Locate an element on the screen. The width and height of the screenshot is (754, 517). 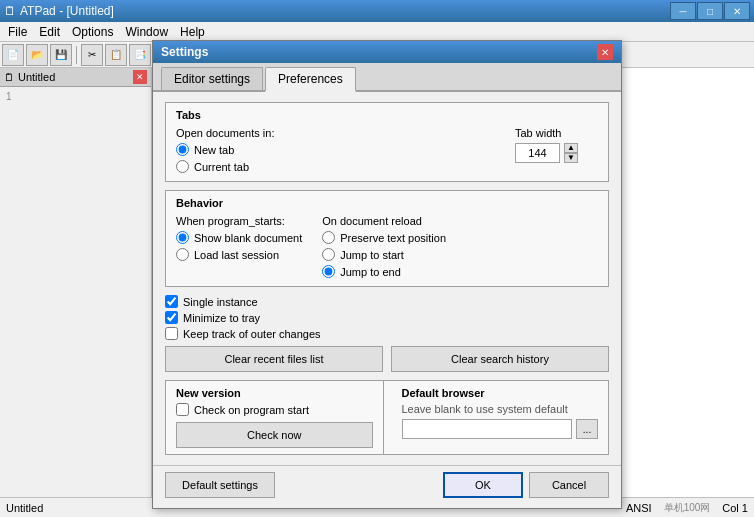
check-now-button: Check now is located at coordinates (274, 435).